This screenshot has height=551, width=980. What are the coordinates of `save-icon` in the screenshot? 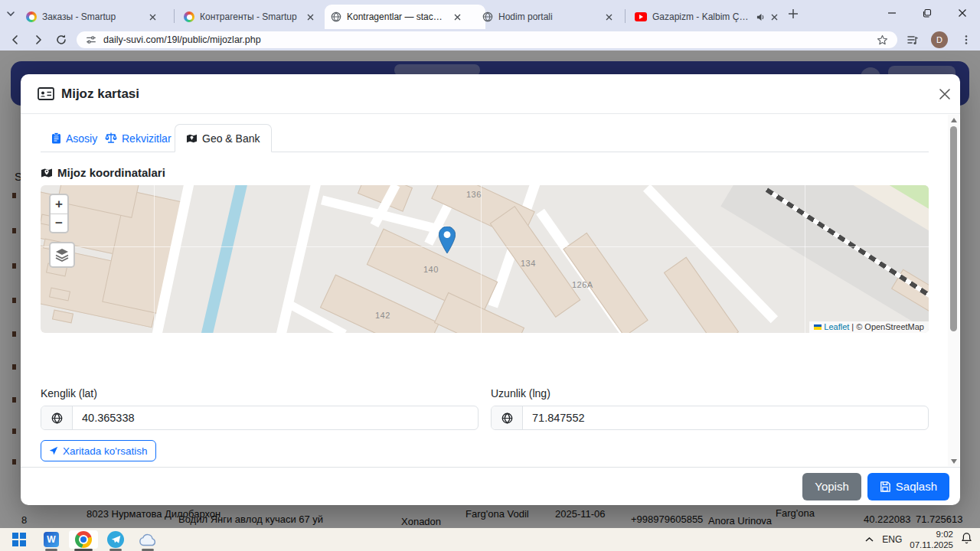 It's located at (885, 487).